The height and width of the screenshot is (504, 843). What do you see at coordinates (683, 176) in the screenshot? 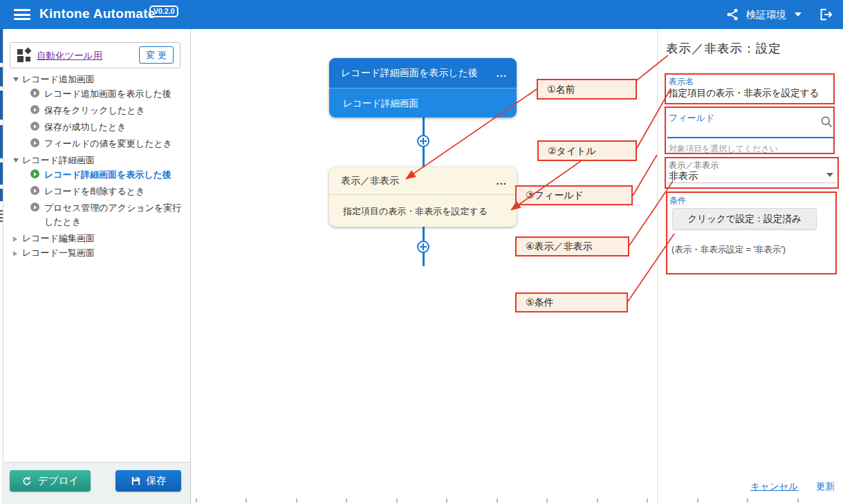
I see `visibility-select-value: 非表示` at bounding box center [683, 176].